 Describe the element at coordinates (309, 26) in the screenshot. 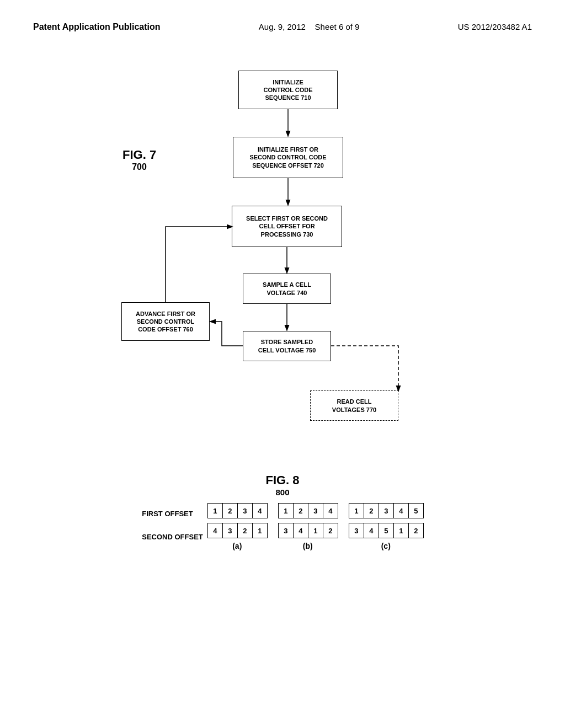

I see `header-center: Aug. 9, 2012 Sheet 6 of 9` at that location.